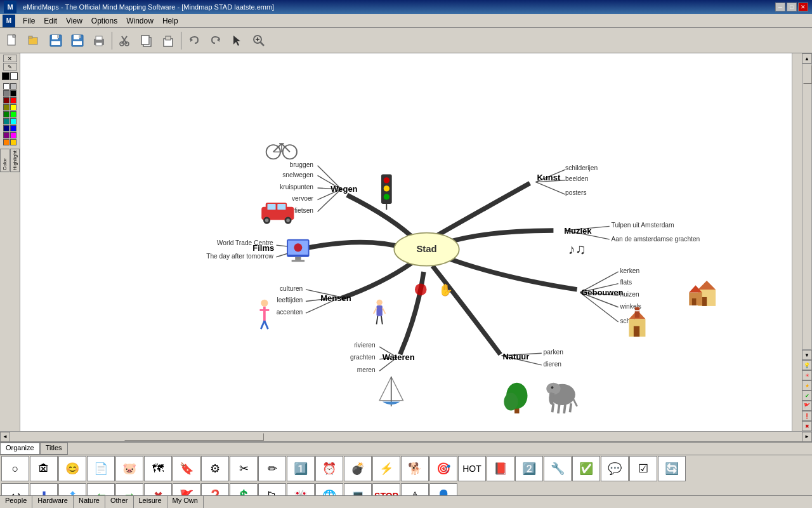 Image resolution: width=812 pixels, height=508 pixels. Describe the element at coordinates (77, 41) in the screenshot. I see `save-button` at that location.